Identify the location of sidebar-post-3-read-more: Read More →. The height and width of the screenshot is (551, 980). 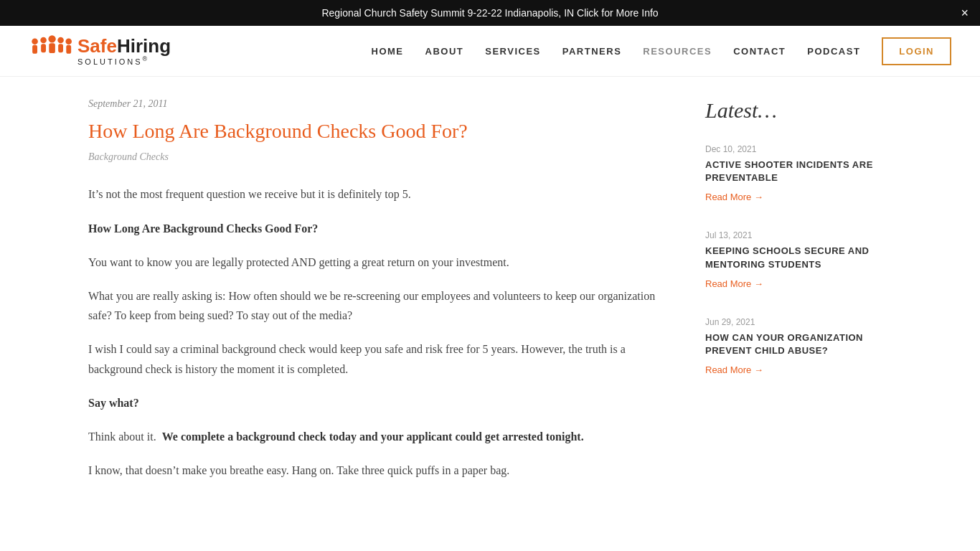
(735, 370).